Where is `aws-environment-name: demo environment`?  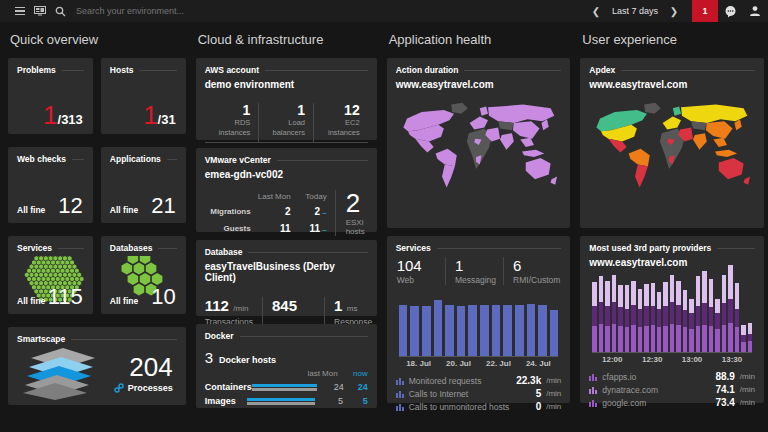 aws-environment-name: demo environment is located at coordinates (286, 84).